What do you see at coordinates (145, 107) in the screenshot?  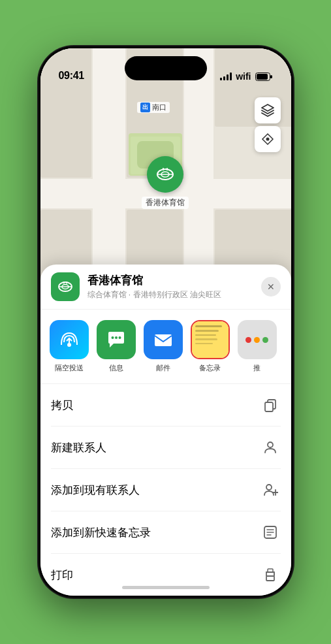 I see `exit-badge: 出` at bounding box center [145, 107].